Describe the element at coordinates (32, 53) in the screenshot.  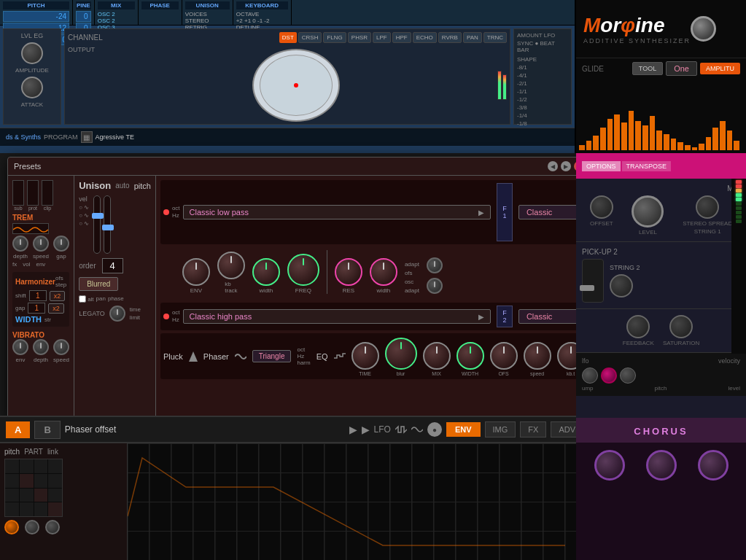
I see `amplitude-knob` at that location.